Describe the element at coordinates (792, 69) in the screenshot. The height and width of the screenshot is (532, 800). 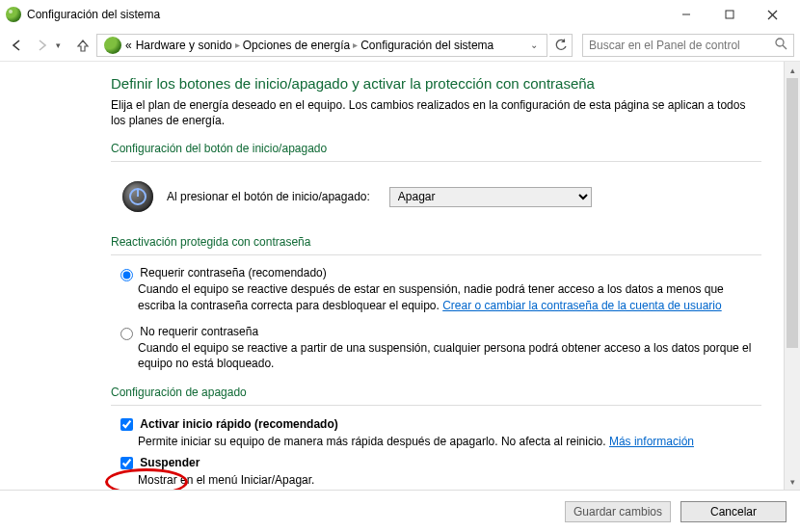
I see `scroll-up-icon: ▴` at that location.